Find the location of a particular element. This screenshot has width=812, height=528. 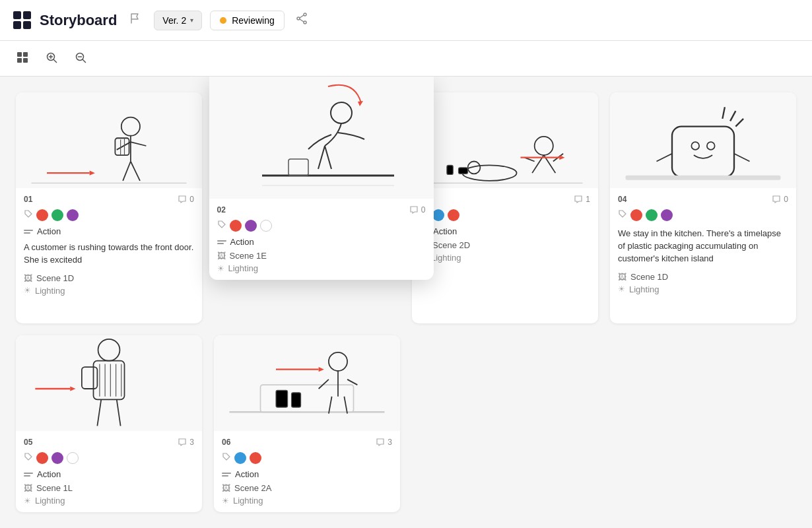

version-label: Ver. 2 is located at coordinates (174, 20).